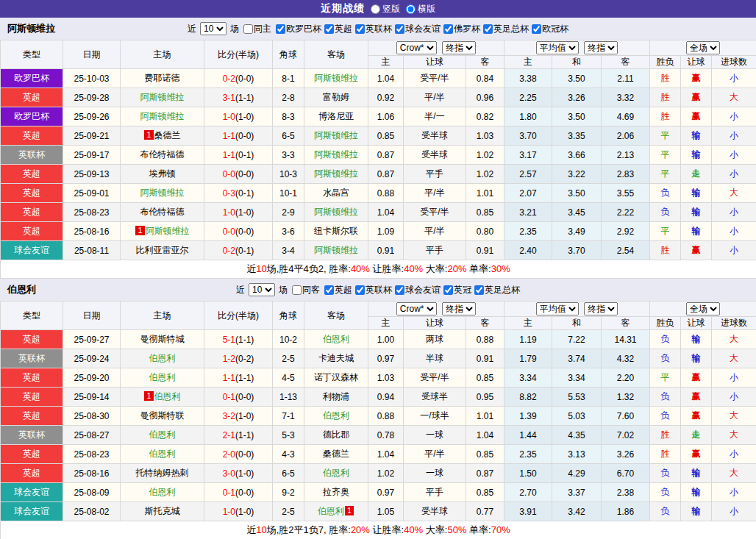  Describe the element at coordinates (385, 9) in the screenshot. I see `layout-option-vertical: 竖版` at that location.